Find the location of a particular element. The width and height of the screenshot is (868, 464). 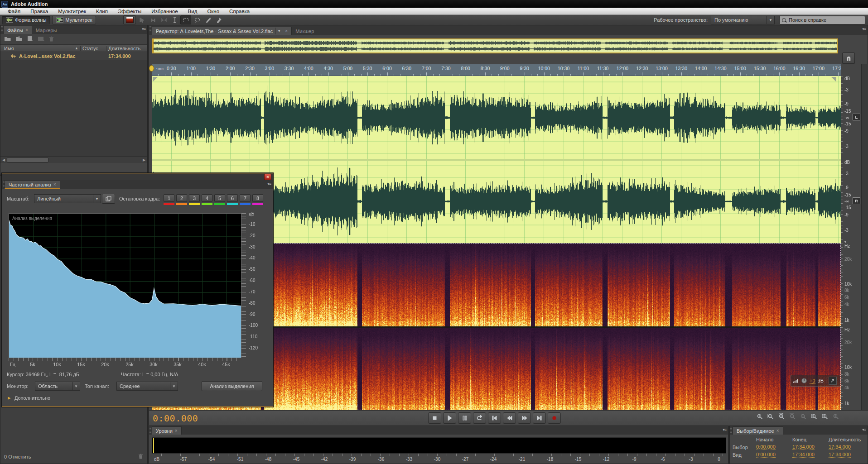

zoom-out-full-button is located at coordinates (793, 417).